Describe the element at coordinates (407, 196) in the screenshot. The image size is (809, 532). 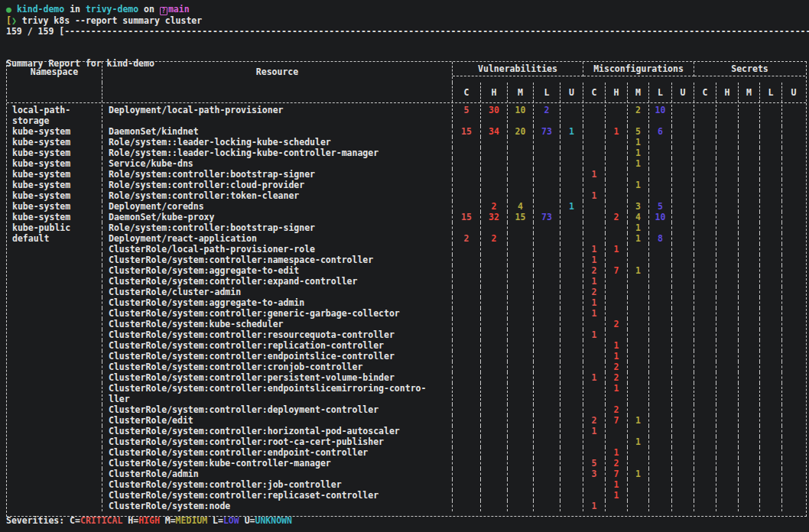
I see `table-row: kube-systemRole/system:controller:token-…` at that location.